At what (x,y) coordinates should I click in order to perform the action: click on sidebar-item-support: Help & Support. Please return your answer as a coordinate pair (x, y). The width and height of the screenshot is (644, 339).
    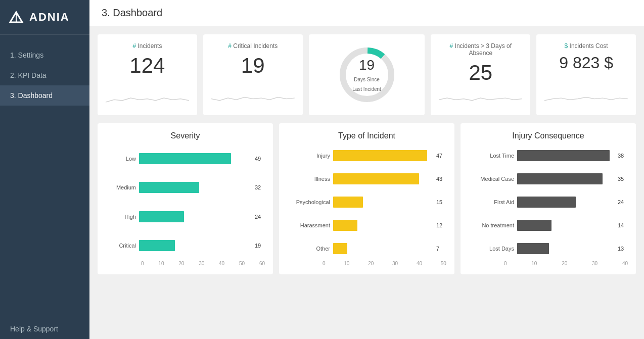
    Looking at the image, I should click on (44, 329).